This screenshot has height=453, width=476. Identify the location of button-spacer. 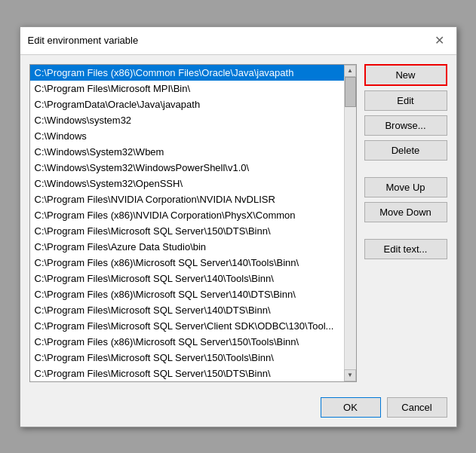
(406, 169).